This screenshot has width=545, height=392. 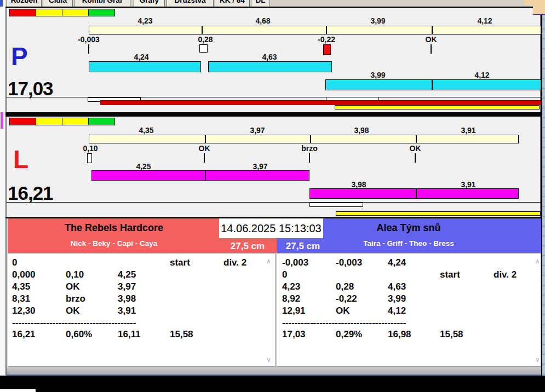 What do you see at coordinates (349, 335) in the screenshot?
I see `table-total-cell: 0,29%` at bounding box center [349, 335].